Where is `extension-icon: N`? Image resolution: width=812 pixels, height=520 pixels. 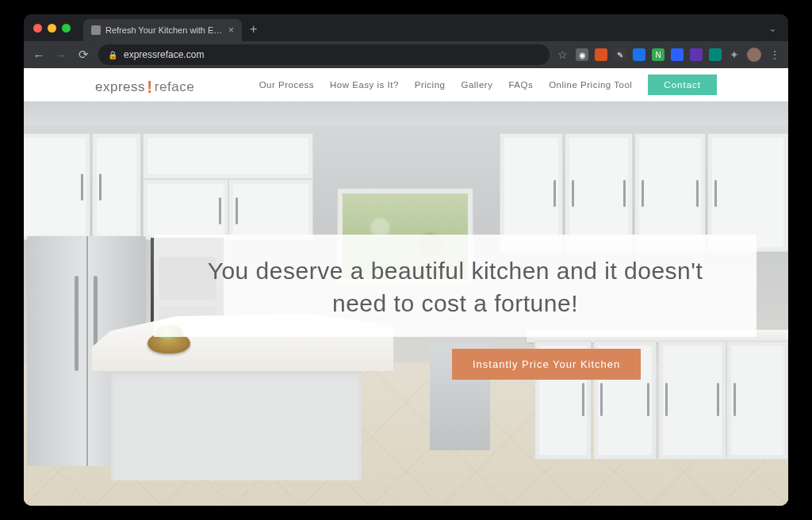 extension-icon: N is located at coordinates (658, 55).